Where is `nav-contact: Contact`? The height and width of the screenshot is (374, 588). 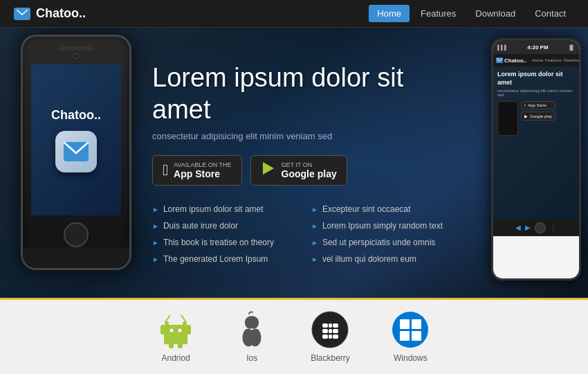
nav-contact: Contact is located at coordinates (551, 14).